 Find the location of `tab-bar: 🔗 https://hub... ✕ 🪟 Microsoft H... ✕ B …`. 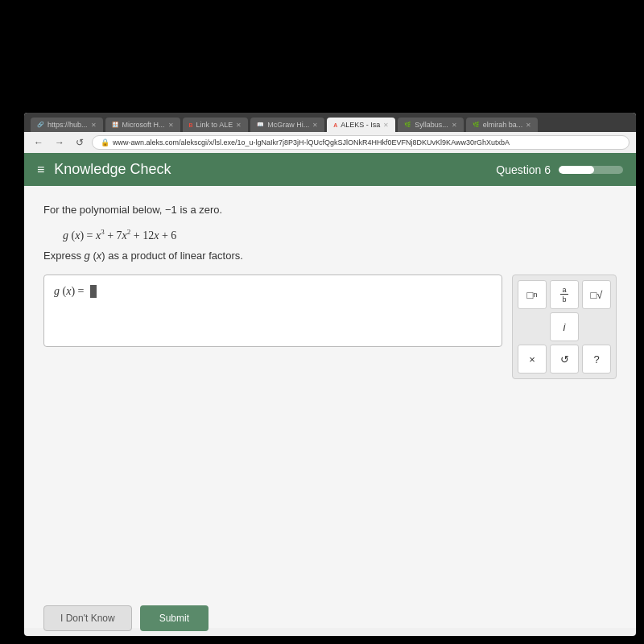

tab-bar: 🔗 https://hub... ✕ 🪟 Microsoft H... ✕ B … is located at coordinates (330, 125).